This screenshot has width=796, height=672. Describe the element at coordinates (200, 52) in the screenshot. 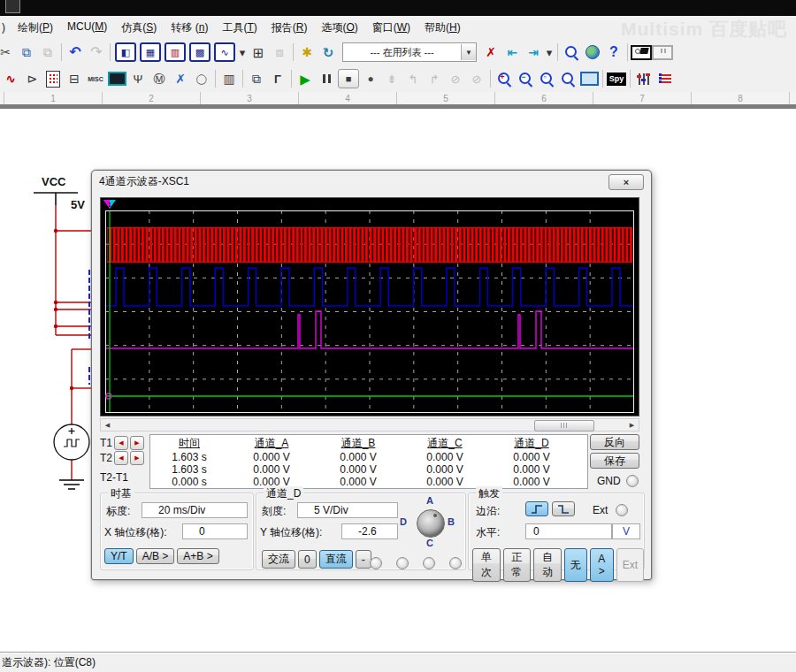

I see `toggle-description-icon: ▩` at that location.